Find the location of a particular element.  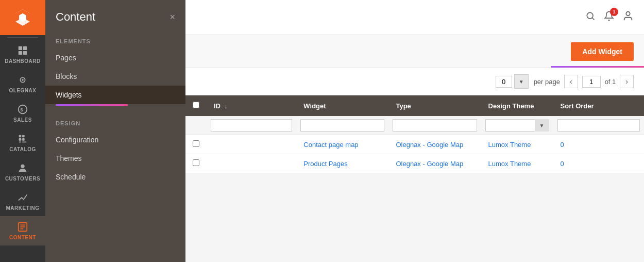

grid-controls: ▼ per page ‹ of 1 › is located at coordinates (415, 81).